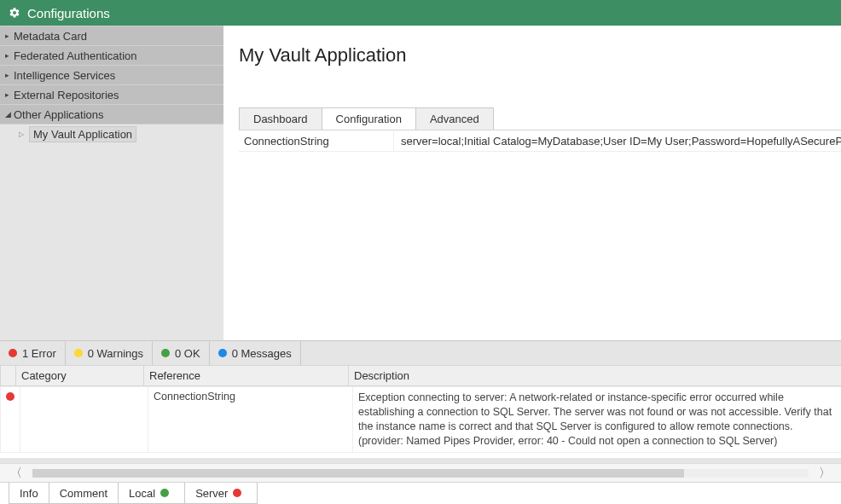 The height and width of the screenshot is (504, 841). Describe the element at coordinates (9, 376) in the screenshot. I see `col-status` at that location.